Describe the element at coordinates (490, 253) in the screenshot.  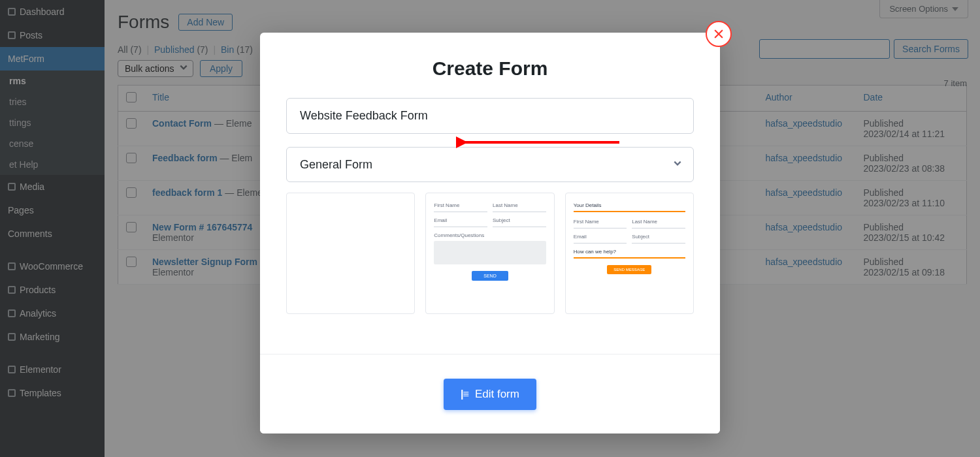
I see `template-gallery: First Name Last Name Email Subject Comme…` at that location.